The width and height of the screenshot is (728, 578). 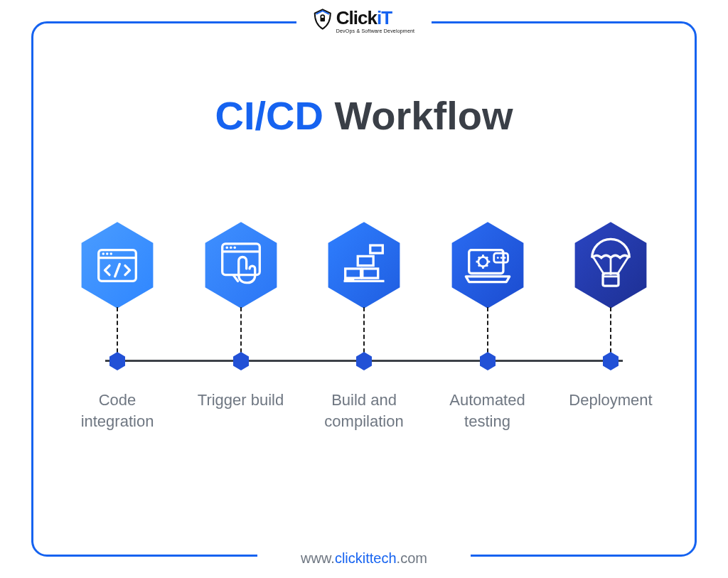 I want to click on diagram-title: CI/CD Workflow, so click(x=364, y=115).